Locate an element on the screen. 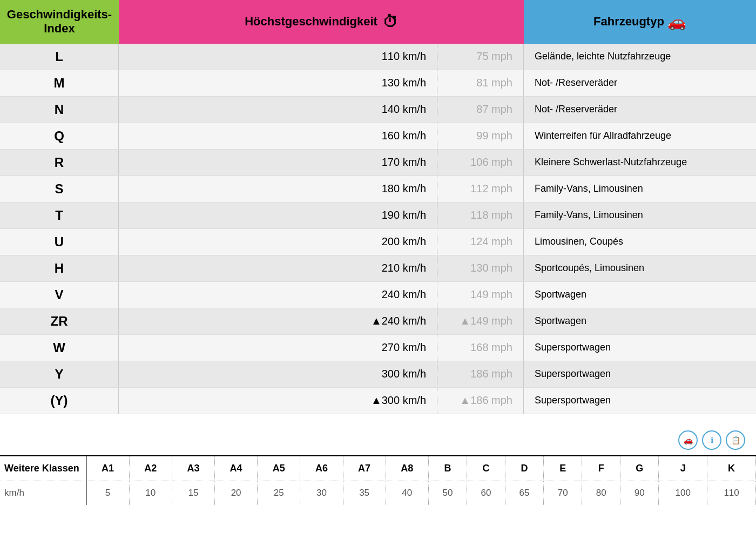  table-row: N 140 km/h 87 mph Not- /Reserveräder is located at coordinates (378, 110).